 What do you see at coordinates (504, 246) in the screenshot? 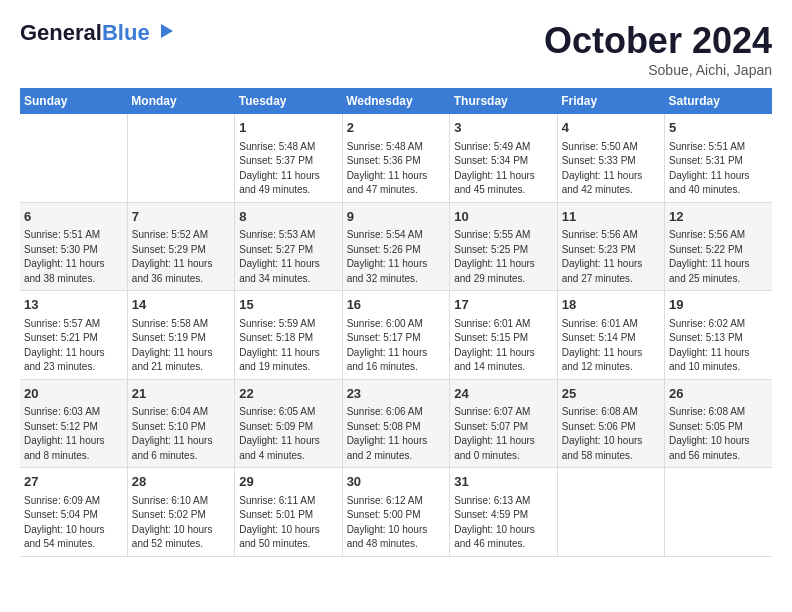
I see `calendar-cell: 10Sunrise: 5:55 AMSunset: 5:25 PMDayligh…` at bounding box center [504, 246].